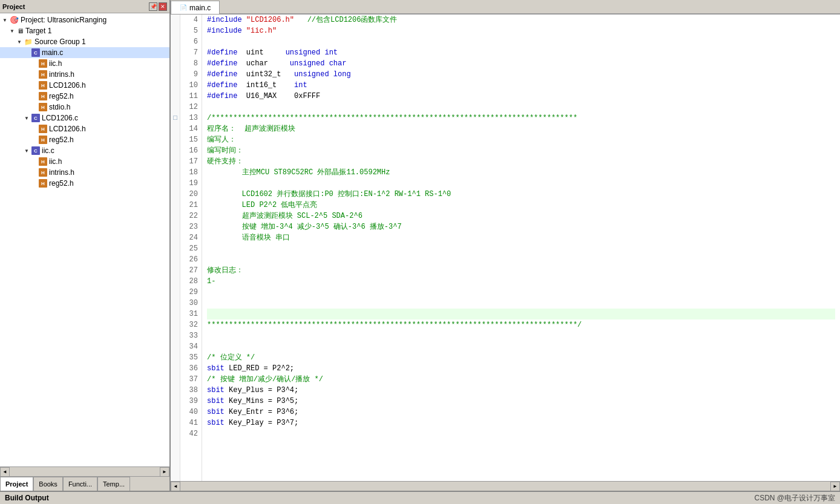 This screenshot has height=504, width=840. Describe the element at coordinates (420, 497) in the screenshot. I see `build-output-bar: Build Output CSDN @电子设计万事室` at that location.